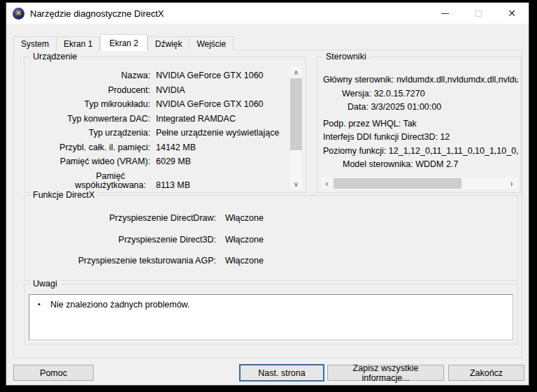 Image resolution: width=537 pixels, height=392 pixels. I want to click on driver-row-label: Podp. przez WHQL:, so click(362, 124).